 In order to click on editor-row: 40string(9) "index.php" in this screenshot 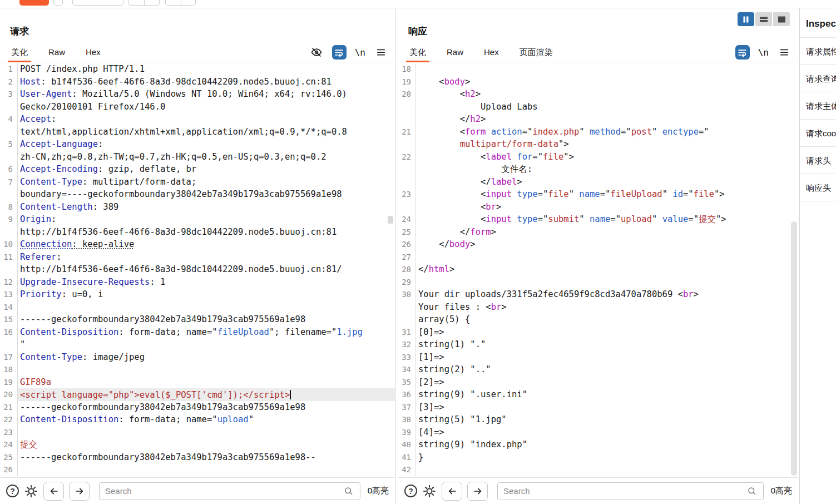, I will do `click(598, 445)`.